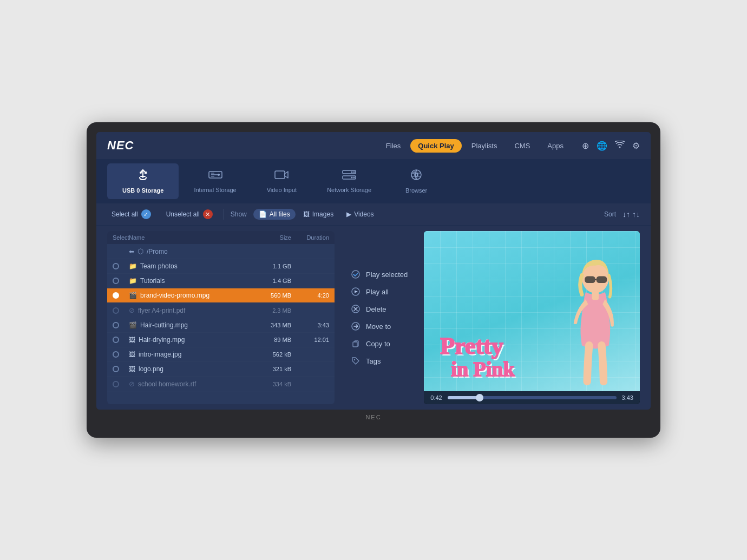 Image resolution: width=747 pixels, height=560 pixels. Describe the element at coordinates (602, 146) in the screenshot. I see `globe-icon: 🌐` at that location.